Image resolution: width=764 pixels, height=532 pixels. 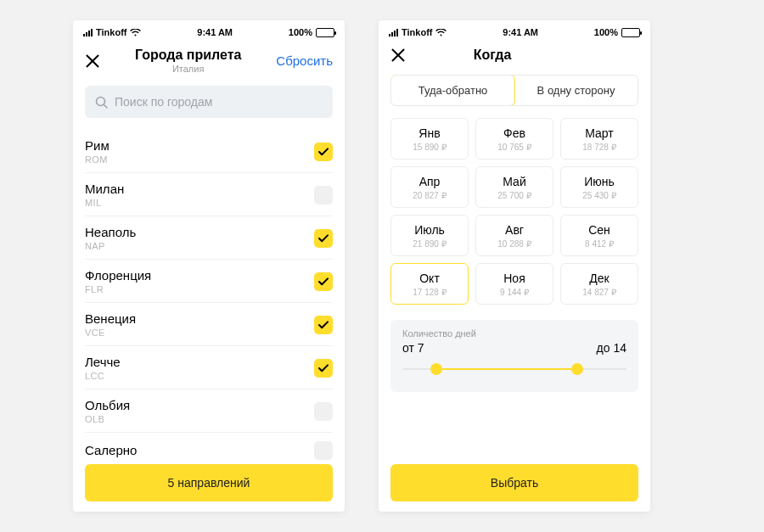 What do you see at coordinates (209, 282) in the screenshot?
I see `city-row: ФлоренцияFLR` at bounding box center [209, 282].